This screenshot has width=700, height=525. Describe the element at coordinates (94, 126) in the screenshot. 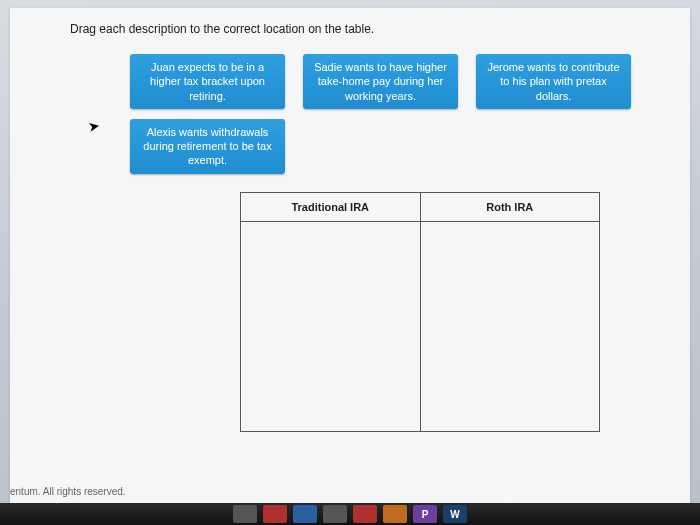

I see `cursor-icon: ➤` at that location.